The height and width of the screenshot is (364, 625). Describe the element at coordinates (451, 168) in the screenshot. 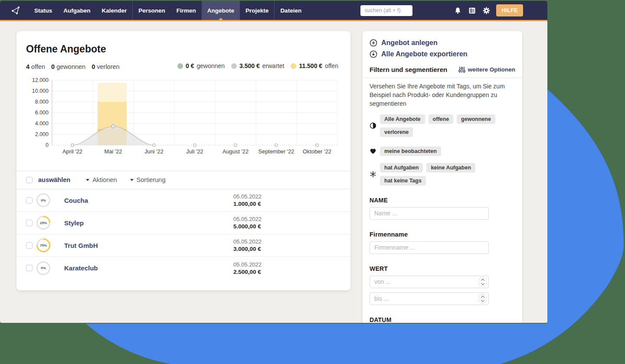

I see `tag-keine-aufgaben: keine Aufgaben` at that location.